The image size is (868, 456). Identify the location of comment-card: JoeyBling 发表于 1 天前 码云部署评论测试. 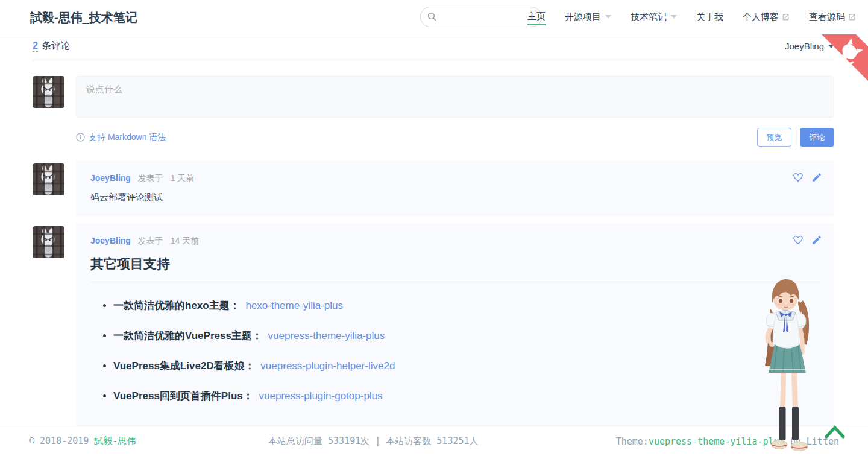
(455, 188).